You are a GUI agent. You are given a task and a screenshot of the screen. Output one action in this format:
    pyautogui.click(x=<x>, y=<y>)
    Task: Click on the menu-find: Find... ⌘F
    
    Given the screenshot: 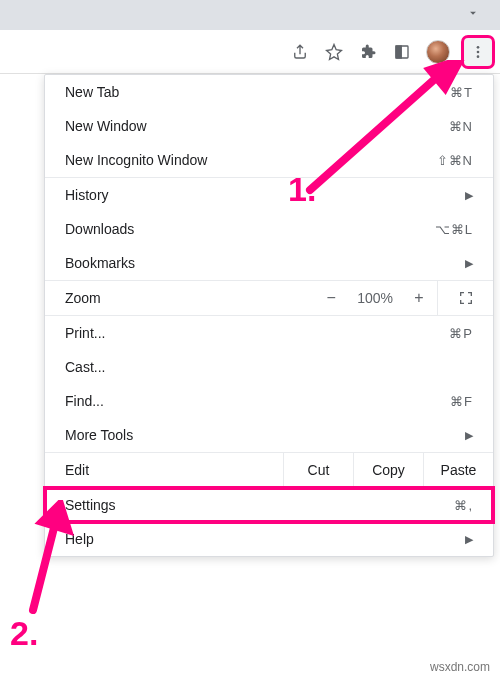 What is the action you would take?
    pyautogui.click(x=269, y=401)
    